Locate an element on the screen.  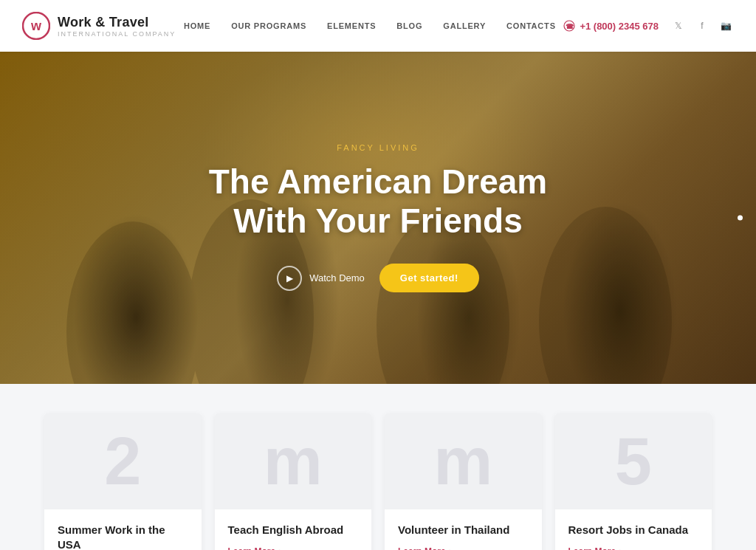
hero-title-line1: The American Dream is located at coordinates (378, 182).